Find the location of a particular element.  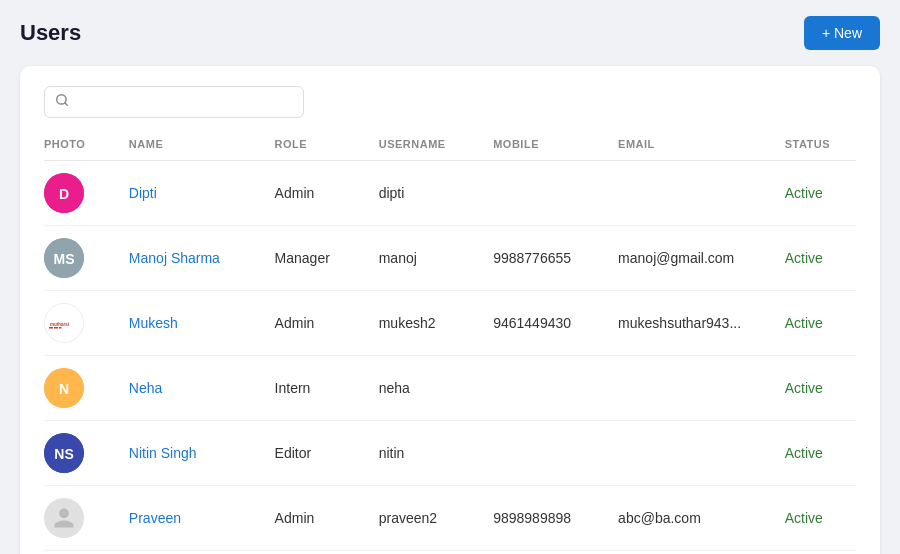

user-photo: MS is located at coordinates (80, 258).